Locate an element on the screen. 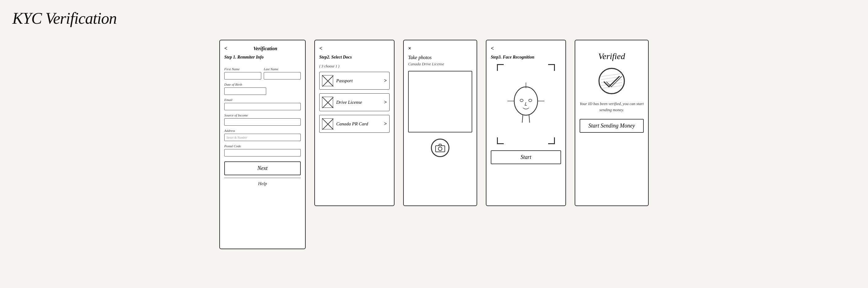 This screenshot has height=288, width=868. verified-icon-wrap is located at coordinates (612, 81).